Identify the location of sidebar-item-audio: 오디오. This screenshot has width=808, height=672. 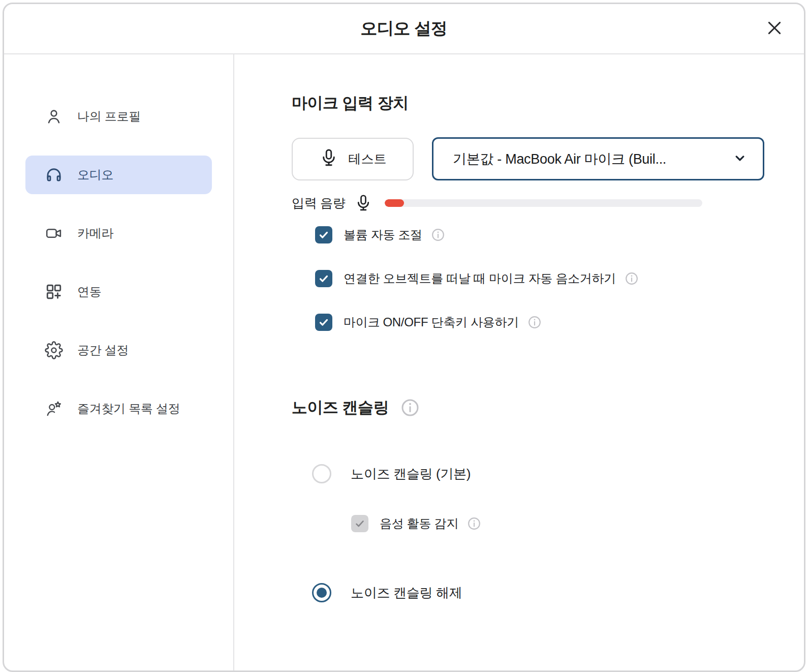
(119, 175).